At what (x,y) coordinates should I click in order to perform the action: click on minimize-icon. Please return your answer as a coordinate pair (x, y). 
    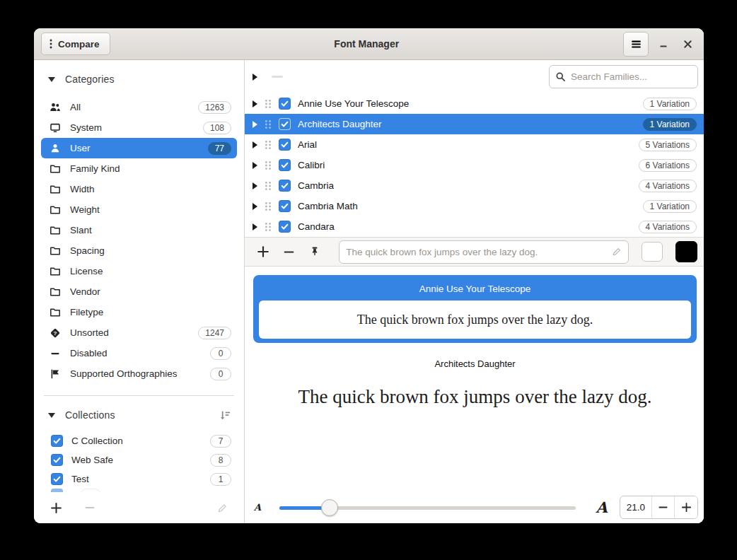
    Looking at the image, I should click on (663, 44).